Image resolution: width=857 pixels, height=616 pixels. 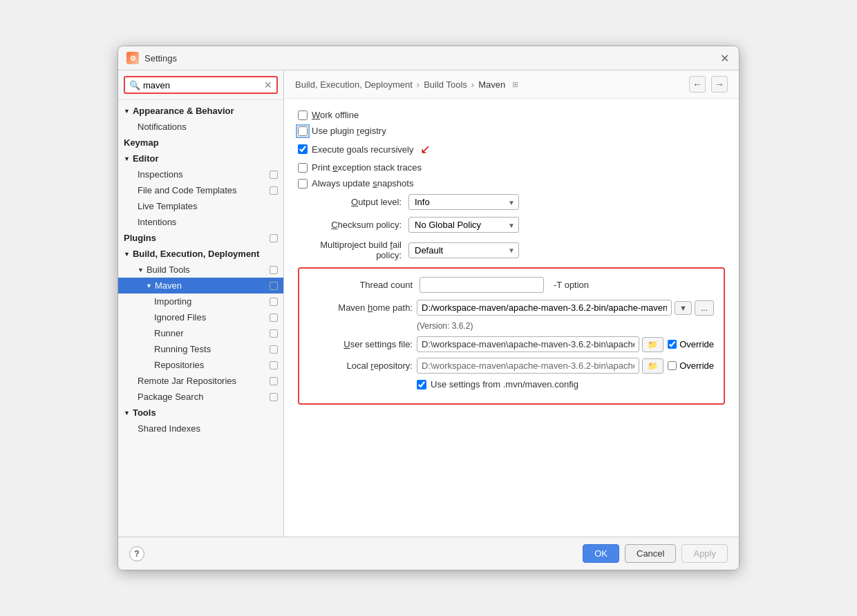 What do you see at coordinates (274, 397) in the screenshot?
I see `package-search-badge` at bounding box center [274, 397].